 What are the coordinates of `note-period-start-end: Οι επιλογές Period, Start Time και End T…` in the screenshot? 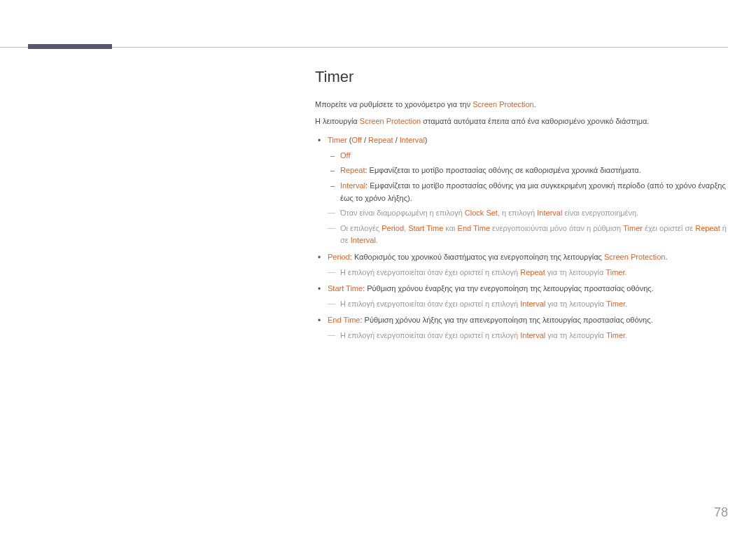 It's located at (528, 235).